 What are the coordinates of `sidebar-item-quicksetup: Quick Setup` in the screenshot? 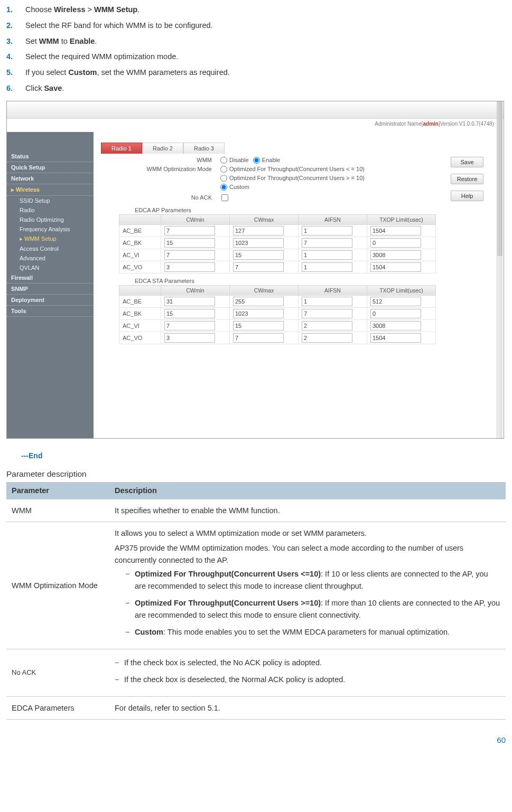 It's located at (50, 168).